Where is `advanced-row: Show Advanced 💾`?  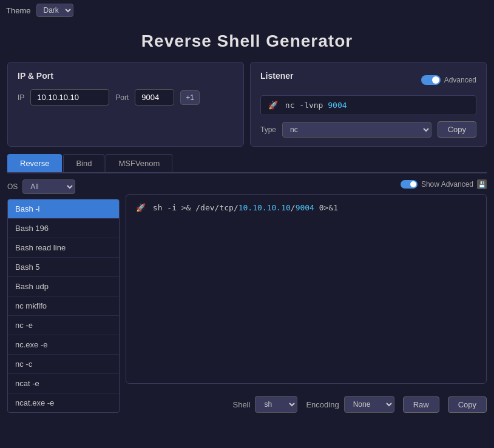
advanced-row: Show Advanced 💾 is located at coordinates (306, 184).